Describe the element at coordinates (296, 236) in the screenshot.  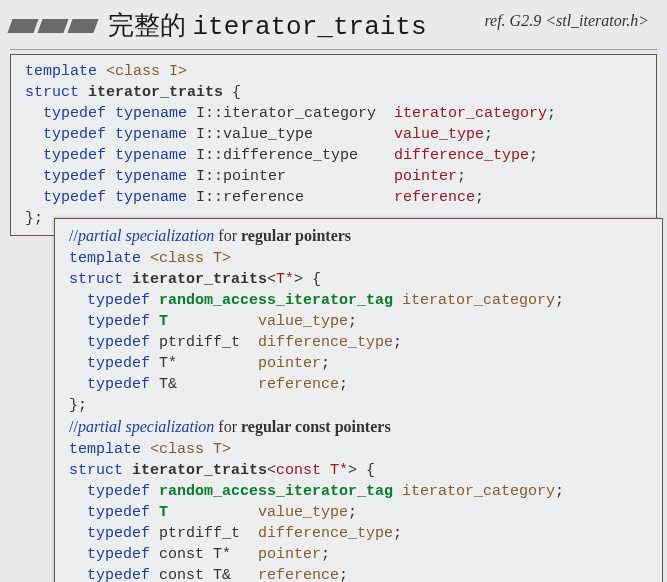
I see `comment-bold: regular pointers` at that location.